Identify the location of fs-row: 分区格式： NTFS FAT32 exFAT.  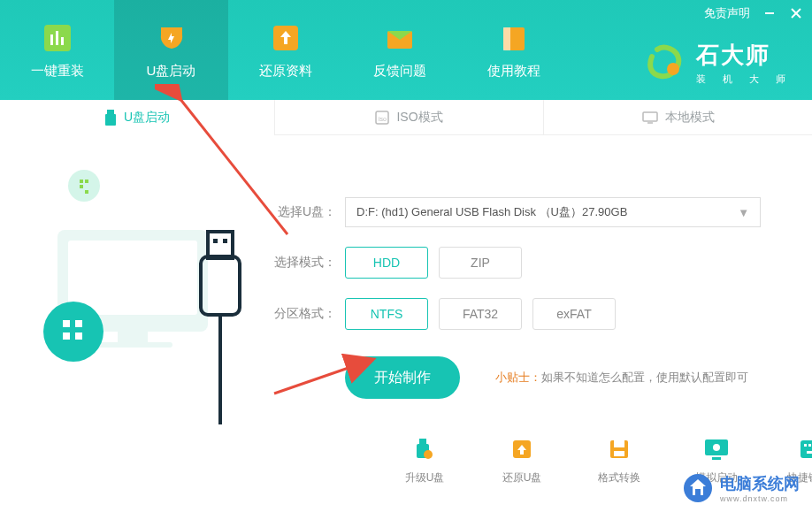
(525, 314).